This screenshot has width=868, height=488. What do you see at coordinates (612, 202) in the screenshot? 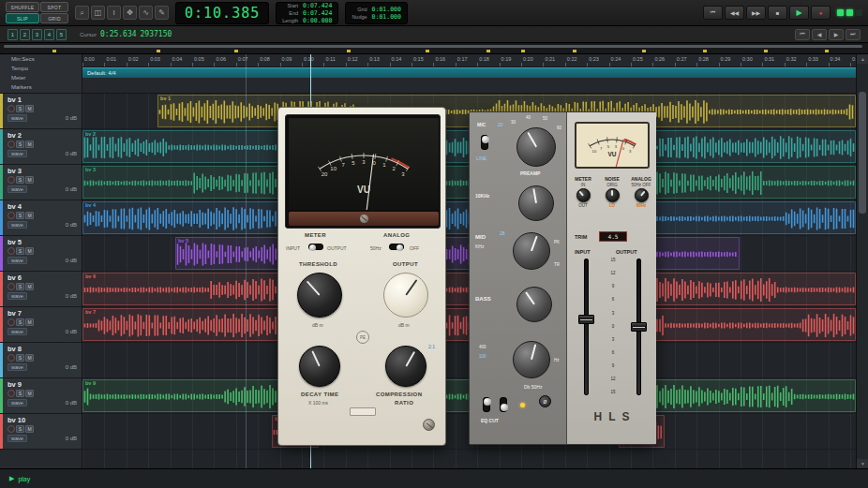
I see `hls-noise-control: NOISEORIGLO` at bounding box center [612, 202].